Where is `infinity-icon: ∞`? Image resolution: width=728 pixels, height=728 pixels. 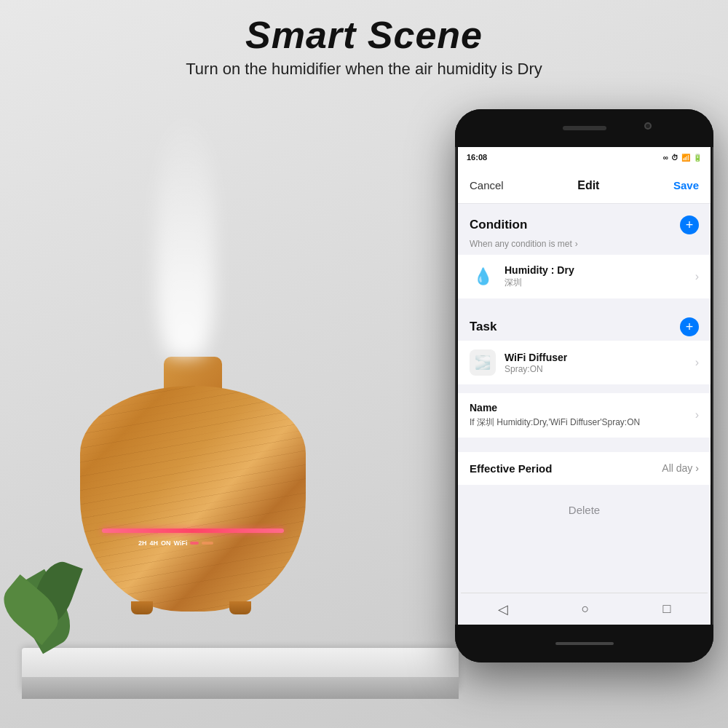 infinity-icon: ∞ is located at coordinates (665, 157).